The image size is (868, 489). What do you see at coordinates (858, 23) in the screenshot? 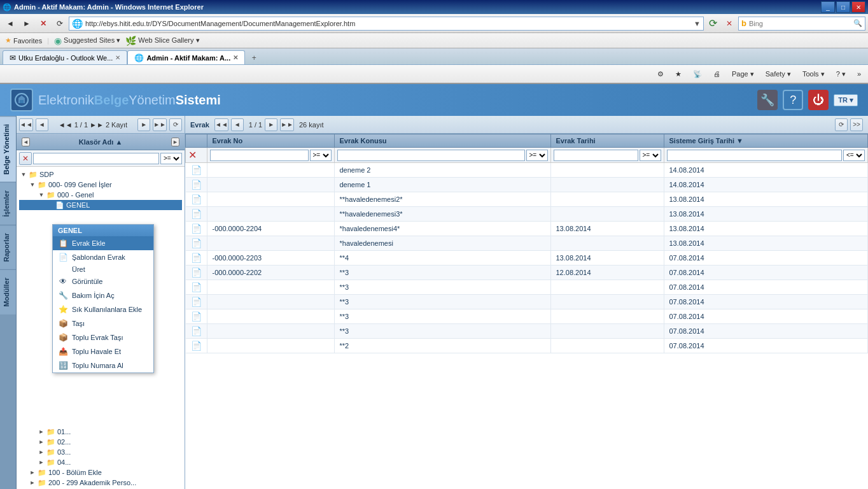
I see `search-button: 🔍` at bounding box center [858, 23].